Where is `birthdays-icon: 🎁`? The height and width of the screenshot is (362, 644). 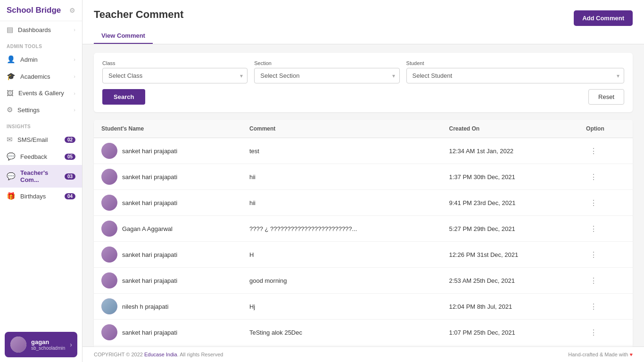 birthdays-icon: 🎁 is located at coordinates (11, 196).